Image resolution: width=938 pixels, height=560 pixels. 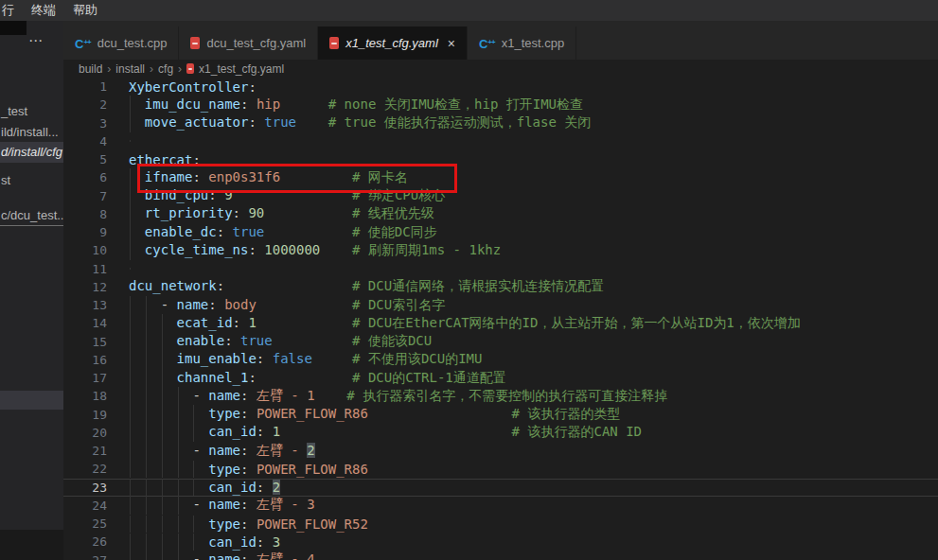 I want to click on code-text: - name: 左臂 - 3, so click(x=221, y=505).